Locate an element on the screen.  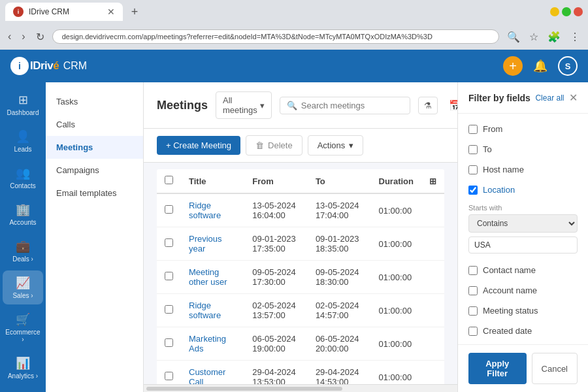
filter-checkbox-to is located at coordinates (473, 150).